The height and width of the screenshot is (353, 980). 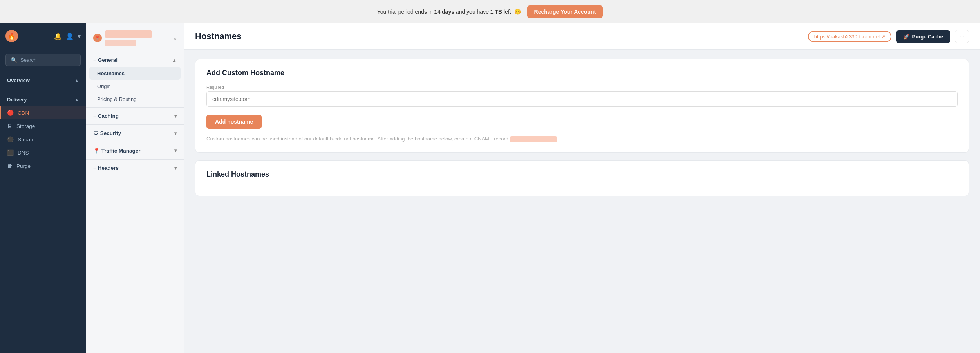 I want to click on cdn-url-text: https://aakash2330.b-cdn.net, so click(x=847, y=37).